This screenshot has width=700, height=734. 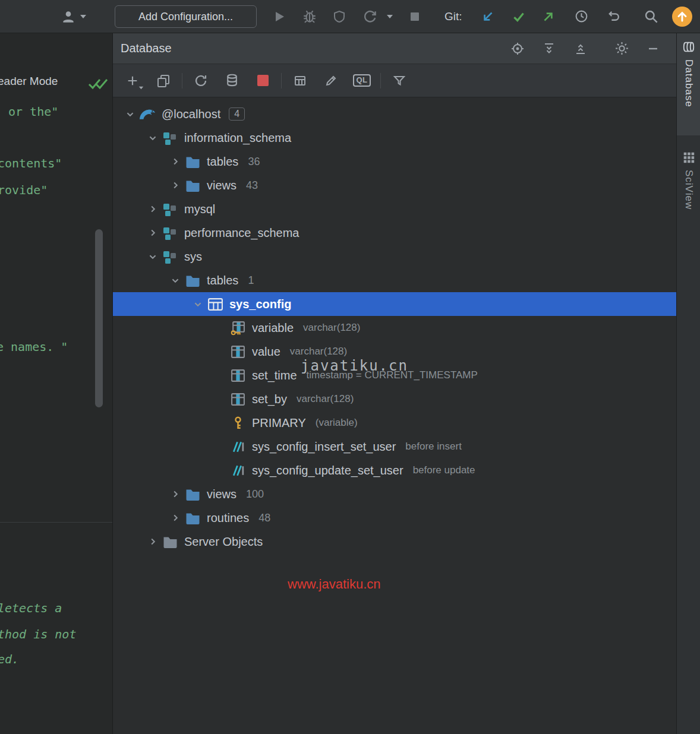 What do you see at coordinates (581, 17) in the screenshot?
I see `history-button` at bounding box center [581, 17].